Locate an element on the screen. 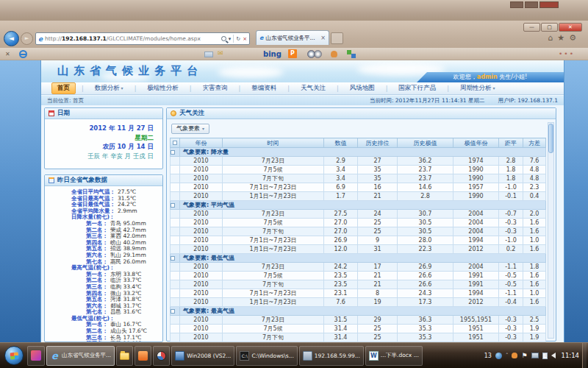 This screenshot has width=588, height=368. address-bar: e http://192.168.137.1/GLCCLIMATE/module… is located at coordinates (143, 38).